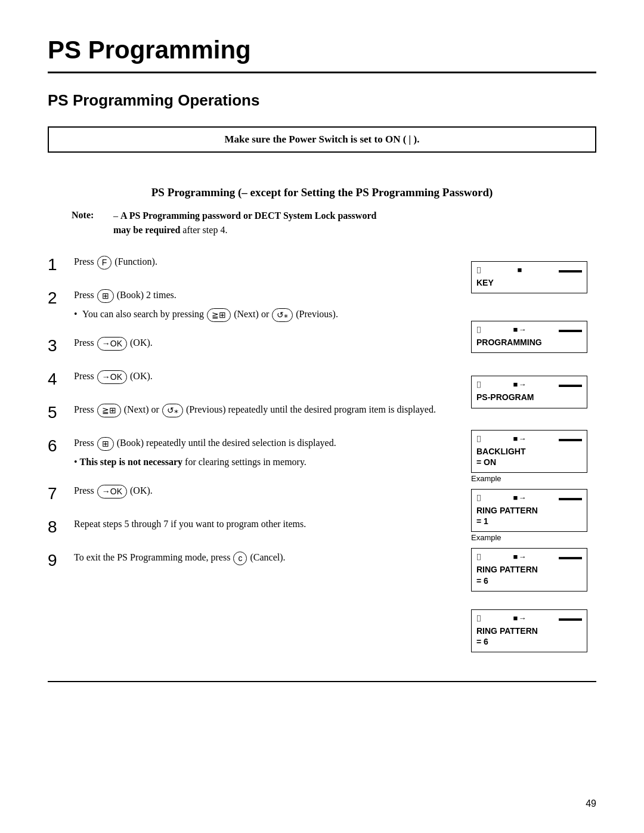 This screenshot has width=644, height=833. Describe the element at coordinates (530, 498) in the screenshot. I see `display-top-5: ⌷ ■→ ▬▬▬` at that location.